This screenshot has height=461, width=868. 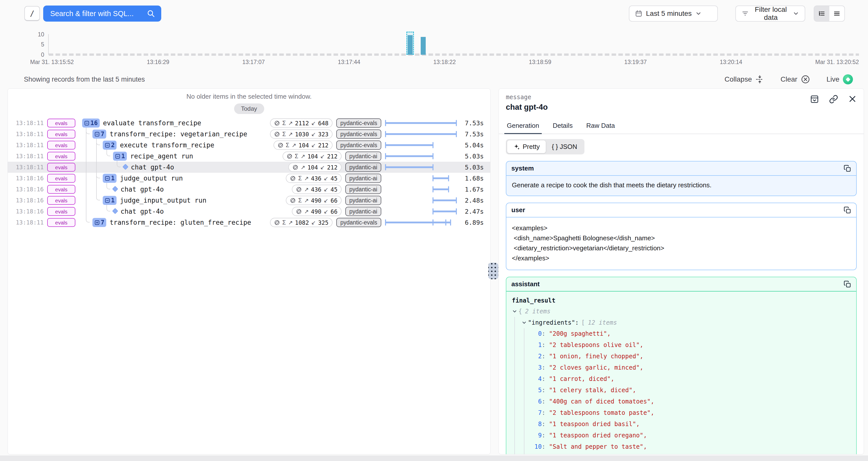 I want to click on table-row: 13:18:11 evals 1 recipe_agent run Σ↗104↙…, so click(x=249, y=156).